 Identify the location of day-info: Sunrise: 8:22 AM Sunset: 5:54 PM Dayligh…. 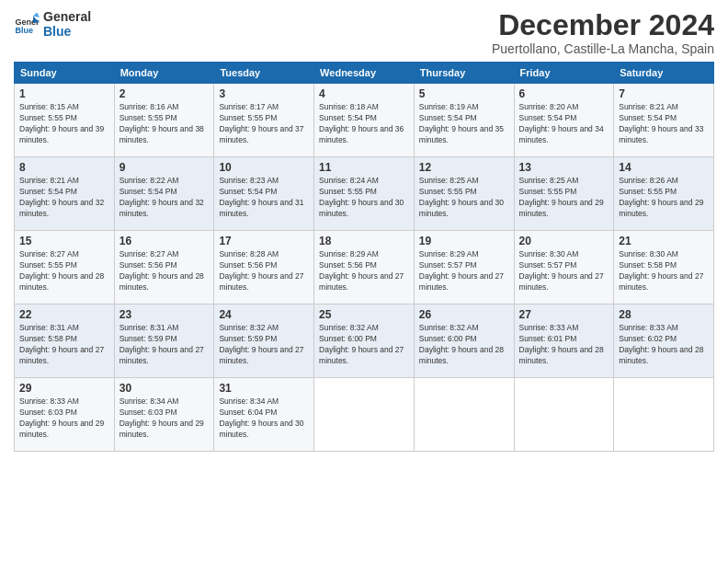
(165, 198).